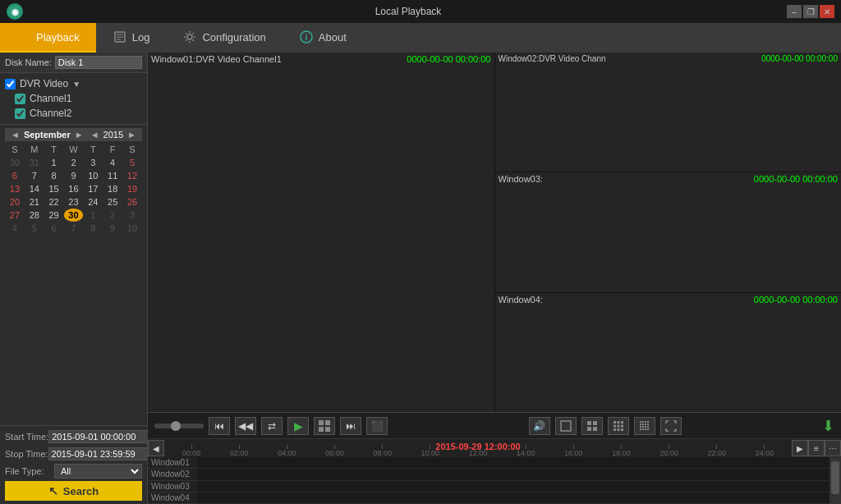 This screenshot has height=504, width=841. Describe the element at coordinates (219, 426) in the screenshot. I see `prev-frame-button: ⏮` at that location.